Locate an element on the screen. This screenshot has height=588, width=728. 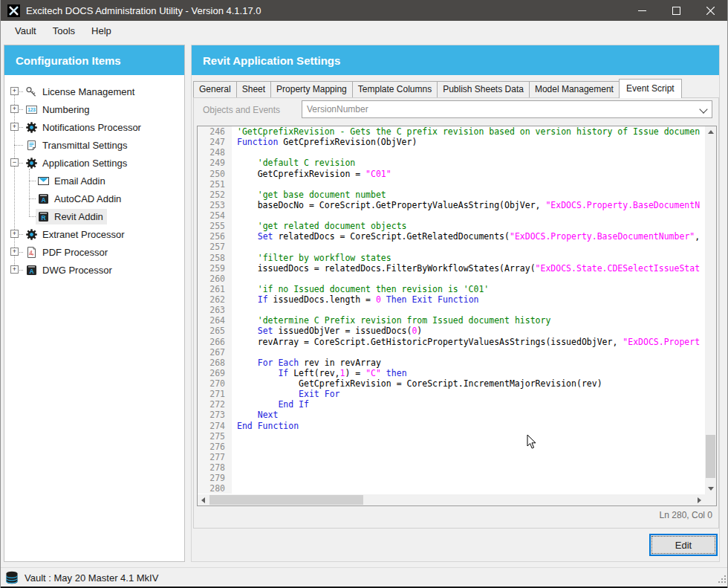
tree-item-revit-addin: RRevit Addin is located at coordinates (94, 216).